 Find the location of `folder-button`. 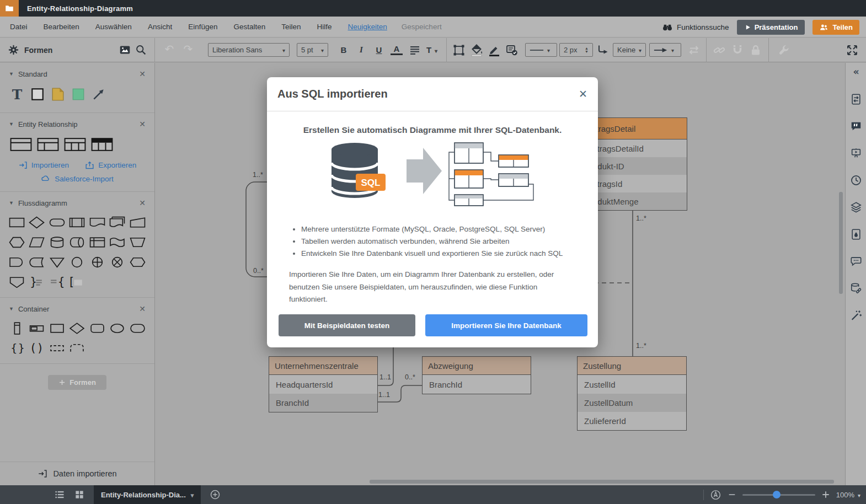

folder-button is located at coordinates (9, 8).